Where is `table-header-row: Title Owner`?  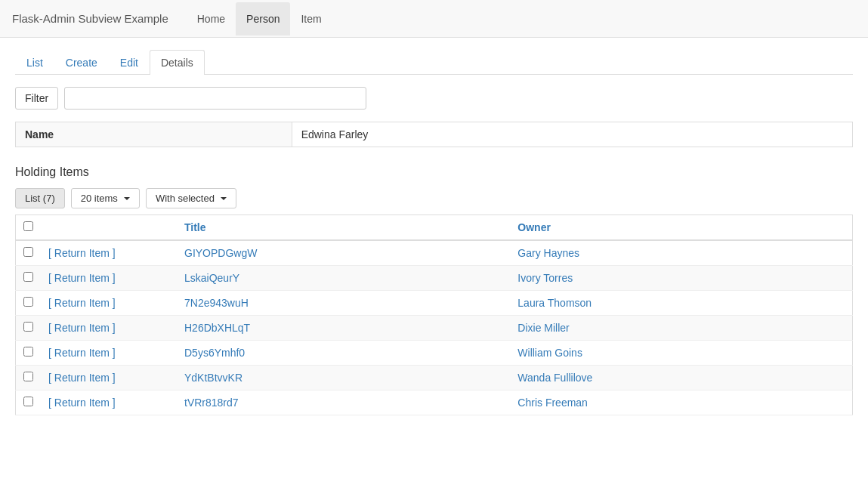 table-header-row: Title Owner is located at coordinates (434, 228).